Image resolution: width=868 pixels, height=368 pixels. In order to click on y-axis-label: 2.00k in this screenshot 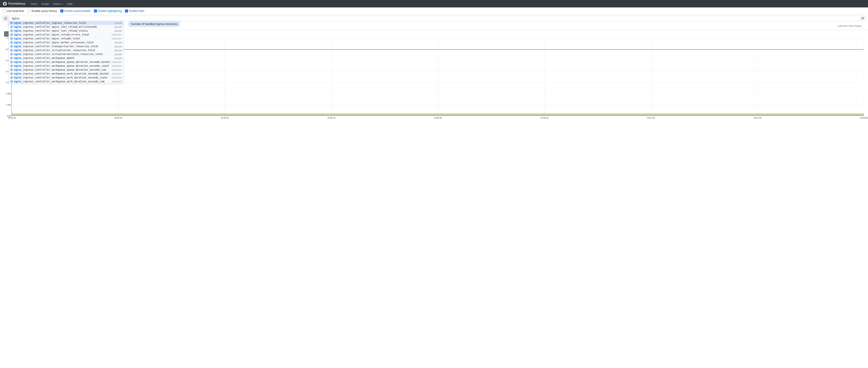, I will do `click(9, 94)`.